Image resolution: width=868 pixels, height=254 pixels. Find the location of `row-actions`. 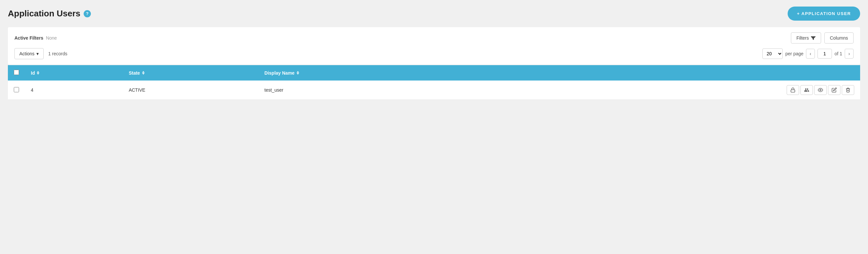

row-actions is located at coordinates (671, 90).